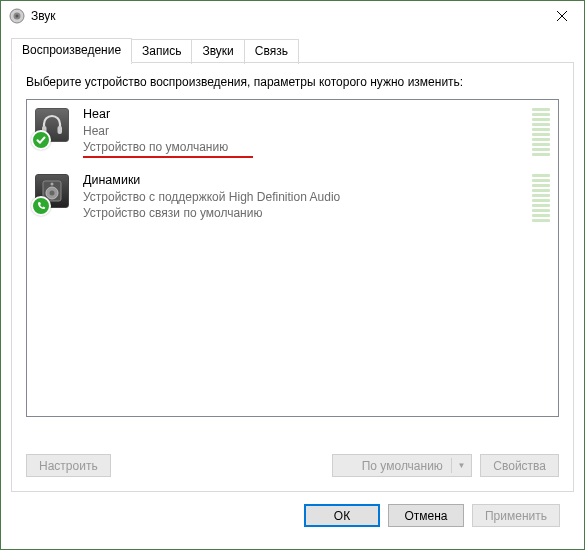 The height and width of the screenshot is (550, 585). Describe the element at coordinates (304, 132) in the screenshot. I see `device-texts: Hear Hear Устройство по умолчанию` at that location.